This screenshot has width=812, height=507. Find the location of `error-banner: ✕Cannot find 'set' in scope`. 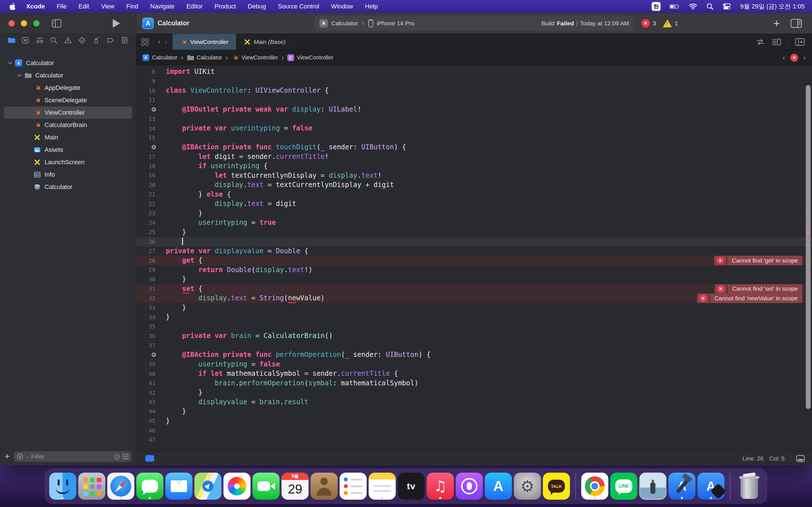

error-banner: ✕Cannot find 'set' in scope is located at coordinates (758, 289).